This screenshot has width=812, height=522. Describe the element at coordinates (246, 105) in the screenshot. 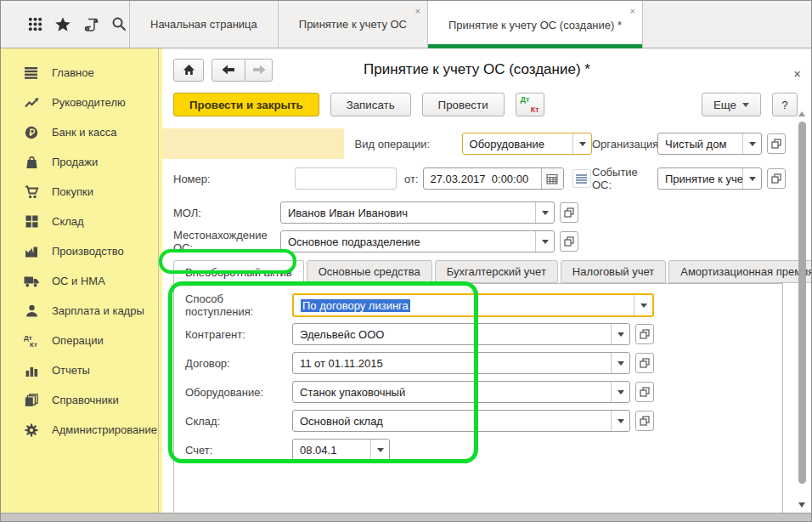

I see `post-and-close-button: Провести и закрыть` at that location.